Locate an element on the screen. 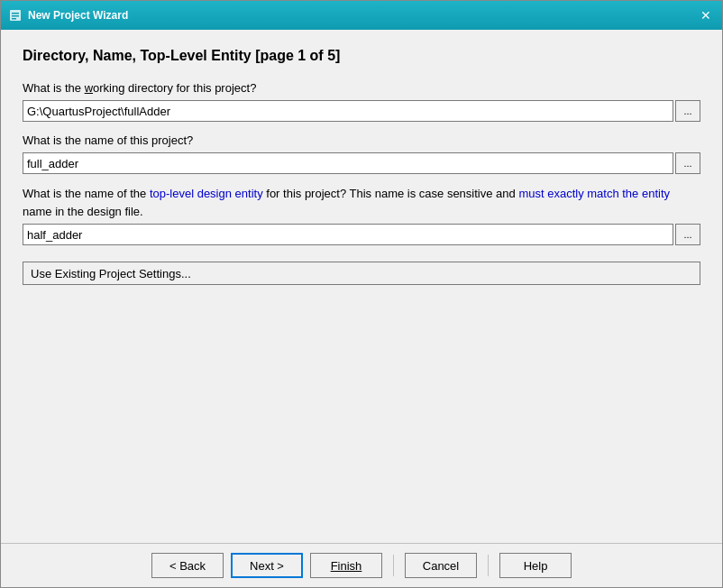  back-button: < Back is located at coordinates (188, 565).